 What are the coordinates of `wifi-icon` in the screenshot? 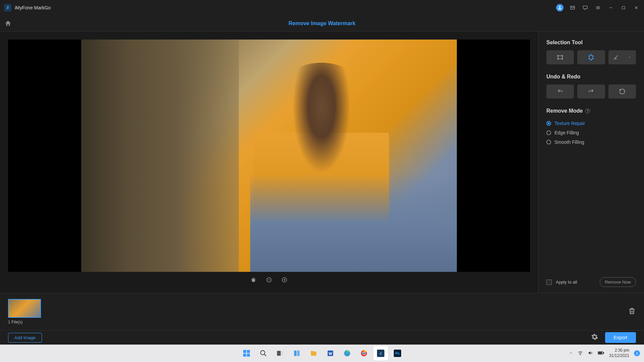 It's located at (580, 353).